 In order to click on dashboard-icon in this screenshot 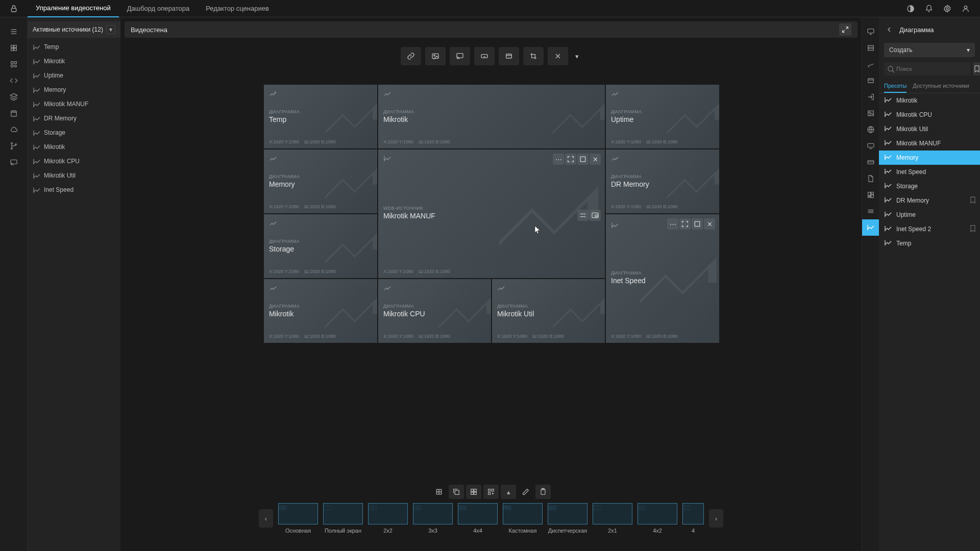, I will do `click(871, 195)`.